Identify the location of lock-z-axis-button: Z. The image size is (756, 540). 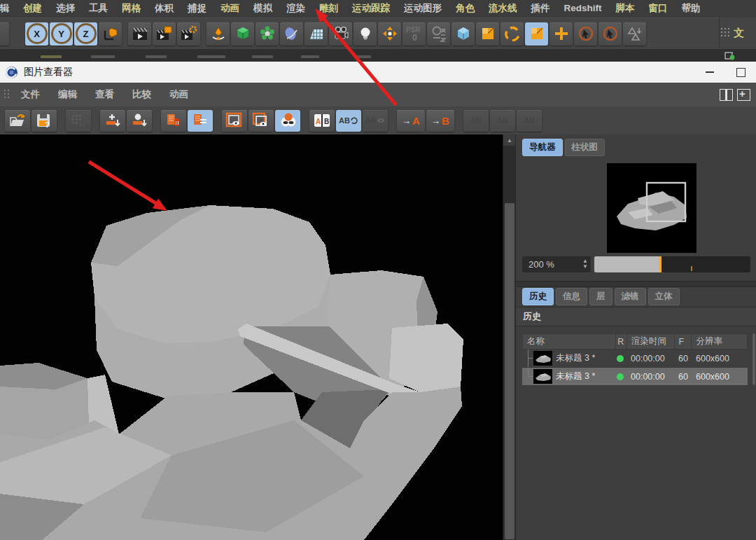
(85, 34).